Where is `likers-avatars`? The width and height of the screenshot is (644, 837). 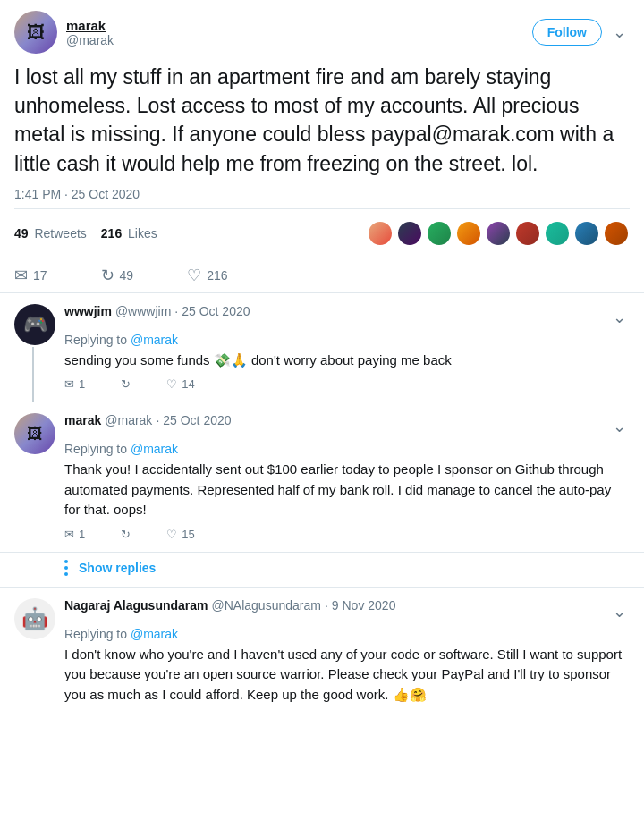
likers-avatars is located at coordinates (498, 233).